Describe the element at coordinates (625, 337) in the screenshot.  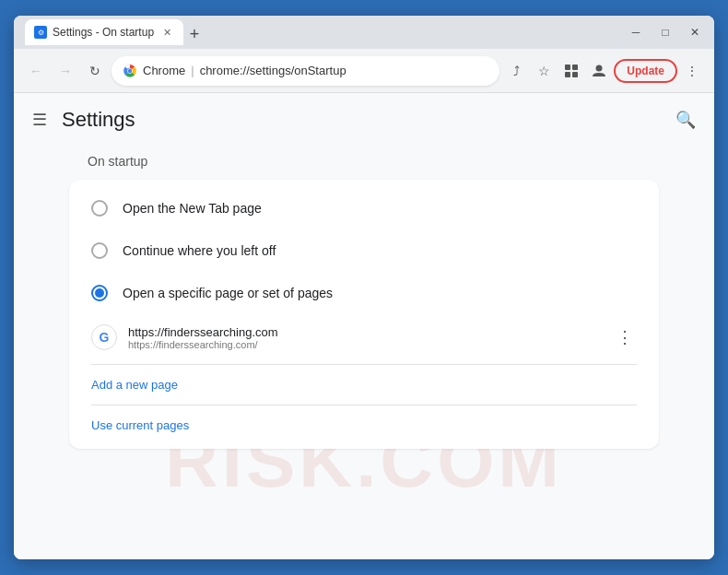
I see `site-more-button: ⋮` at that location.